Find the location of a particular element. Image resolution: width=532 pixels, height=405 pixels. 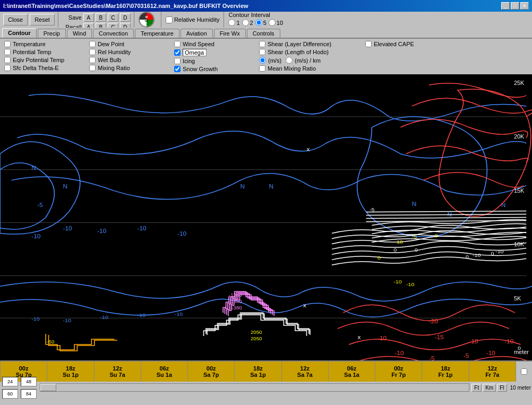

time-line2-6: Sa 7a is located at coordinates (305, 375).